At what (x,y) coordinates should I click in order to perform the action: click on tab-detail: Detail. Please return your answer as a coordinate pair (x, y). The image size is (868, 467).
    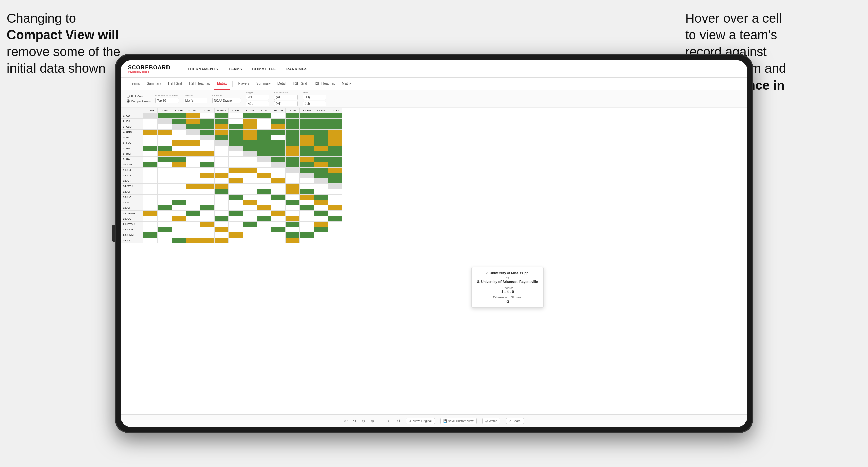
    Looking at the image, I should click on (282, 84).